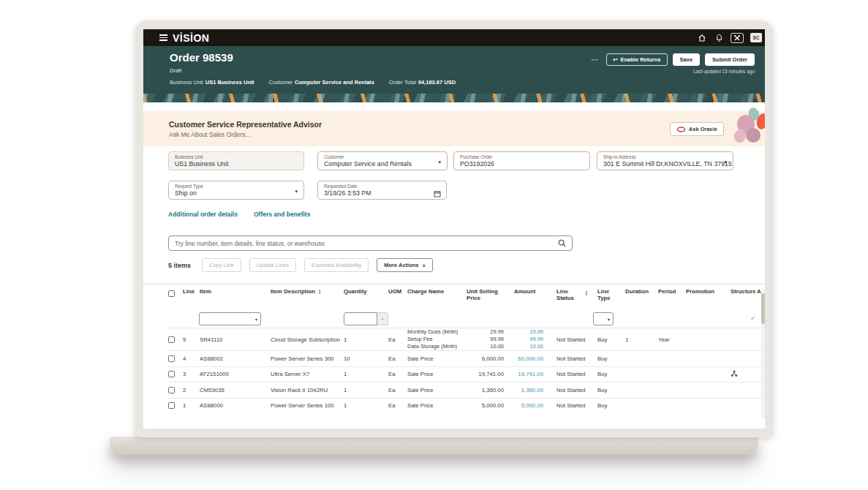  What do you see at coordinates (467, 319) in the screenshot?
I see `table-filter-row: ▾ ▾ ▾ ✓` at bounding box center [467, 319].